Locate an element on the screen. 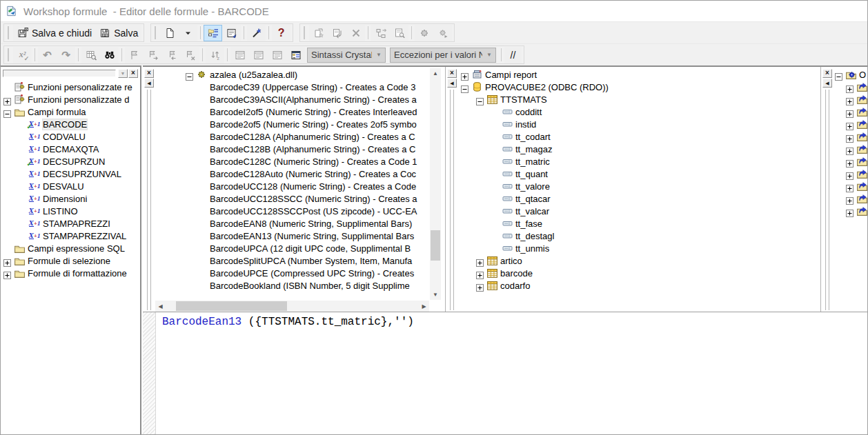  workshop-panel-close-button: × is located at coordinates (133, 73).